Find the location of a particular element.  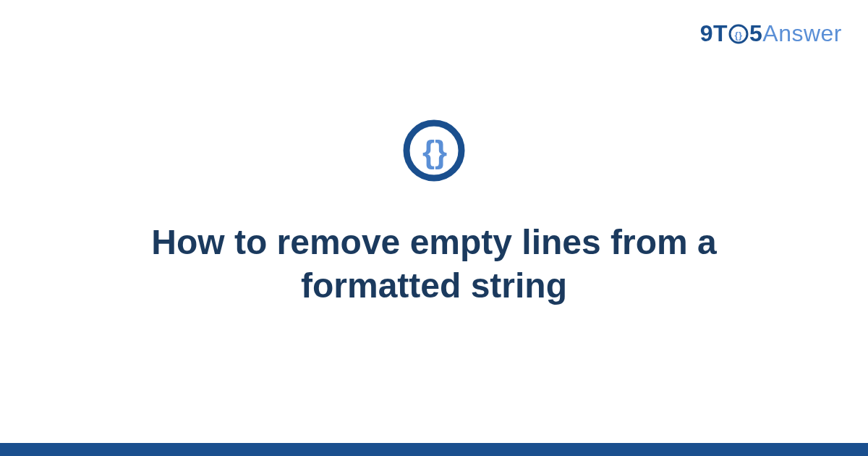

logo-o-icon: {} is located at coordinates (739, 34).